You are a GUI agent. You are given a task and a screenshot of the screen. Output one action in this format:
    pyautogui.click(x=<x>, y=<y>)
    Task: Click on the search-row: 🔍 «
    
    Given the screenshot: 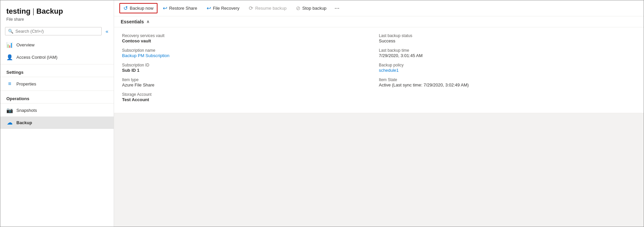 What is the action you would take?
    pyautogui.click(x=57, y=31)
    